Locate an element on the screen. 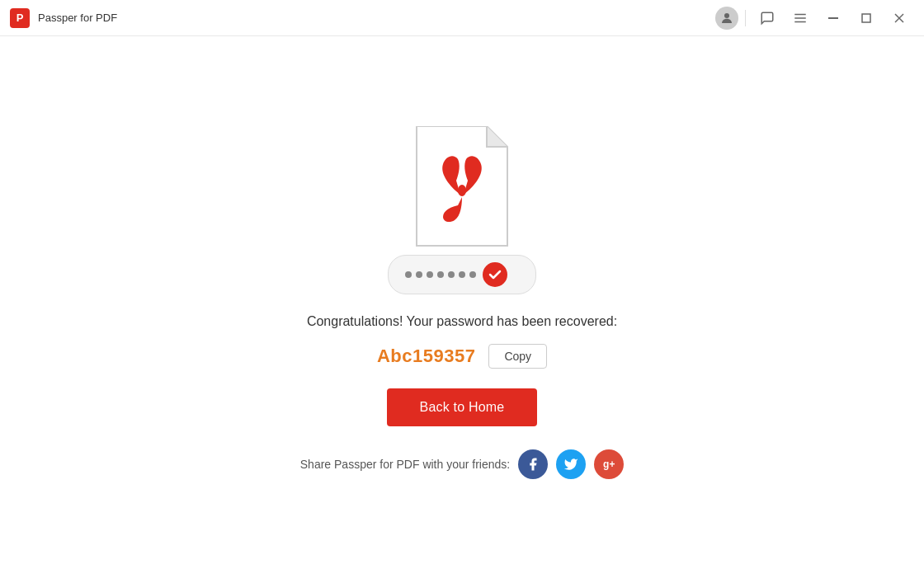 The height and width of the screenshot is (569, 924). share-text: Share Passper for PDF with your friends: is located at coordinates (405, 464).